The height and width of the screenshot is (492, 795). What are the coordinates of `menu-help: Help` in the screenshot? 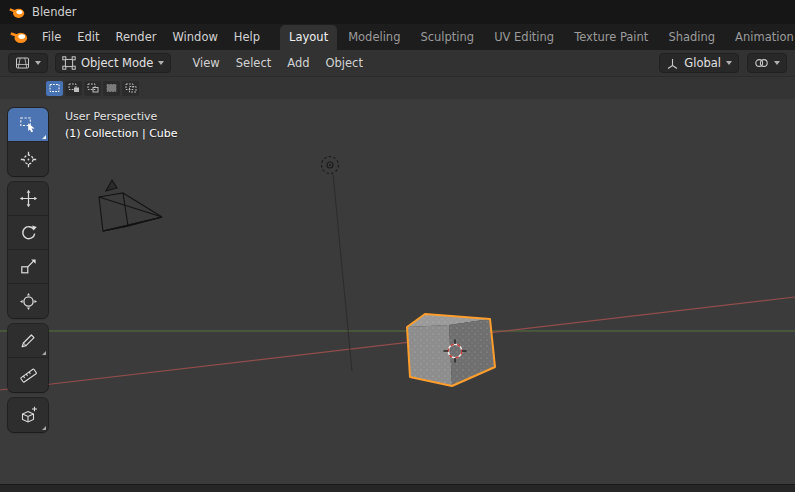 It's located at (247, 37).